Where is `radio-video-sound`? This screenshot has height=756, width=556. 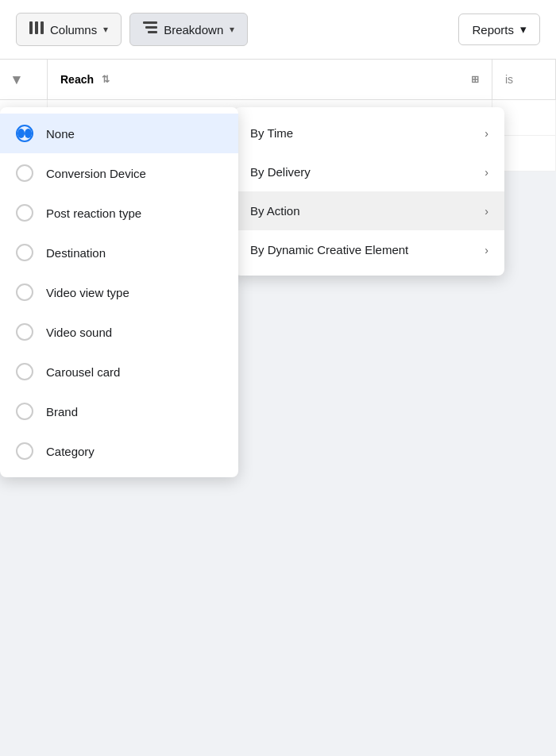 radio-video-sound is located at coordinates (25, 332).